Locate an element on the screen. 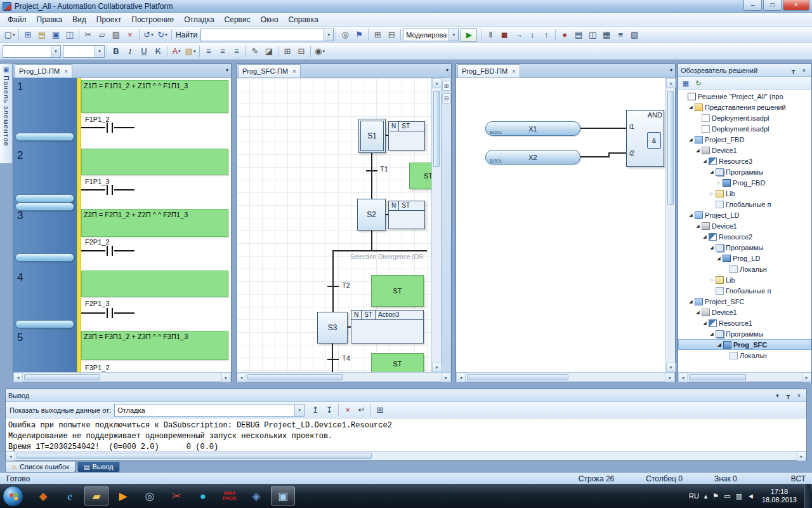 This screenshot has height=508, width=812. new-file-icon: ▢▾ is located at coordinates (10, 35).